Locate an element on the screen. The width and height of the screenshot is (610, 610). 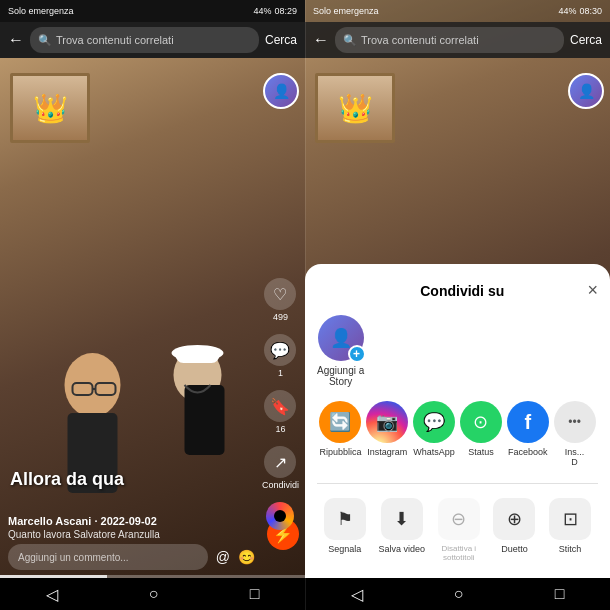
emoji-icon: 😊 is located at coordinates (246, 557).